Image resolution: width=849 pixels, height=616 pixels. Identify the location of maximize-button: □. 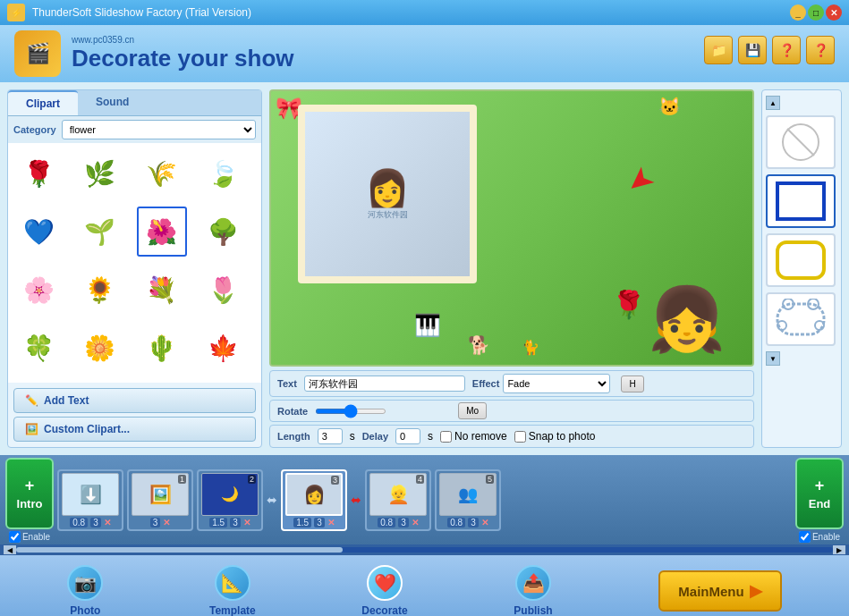
(816, 13).